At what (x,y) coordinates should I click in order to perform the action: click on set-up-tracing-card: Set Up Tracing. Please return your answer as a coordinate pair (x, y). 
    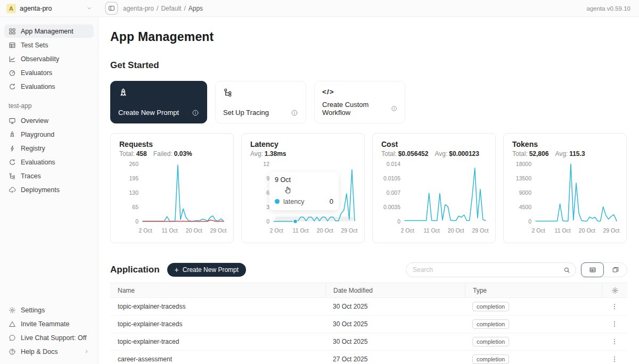
    Looking at the image, I should click on (261, 102).